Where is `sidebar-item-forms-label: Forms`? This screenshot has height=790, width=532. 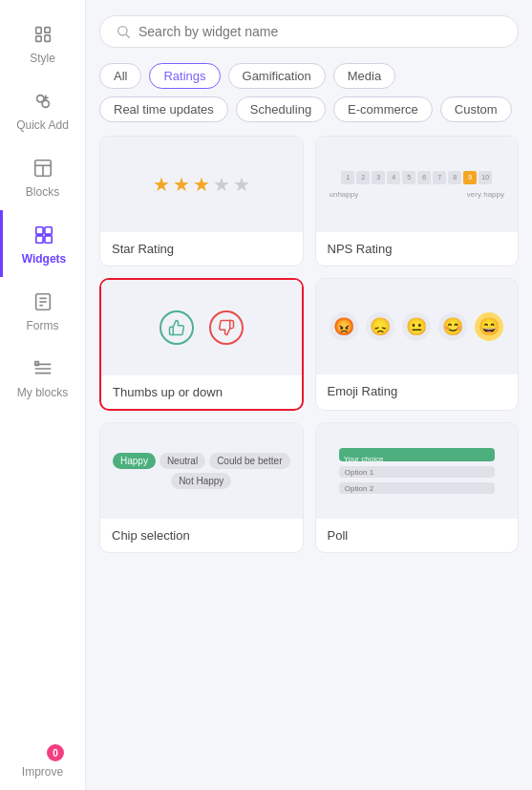 sidebar-item-forms-label: Forms is located at coordinates (43, 326).